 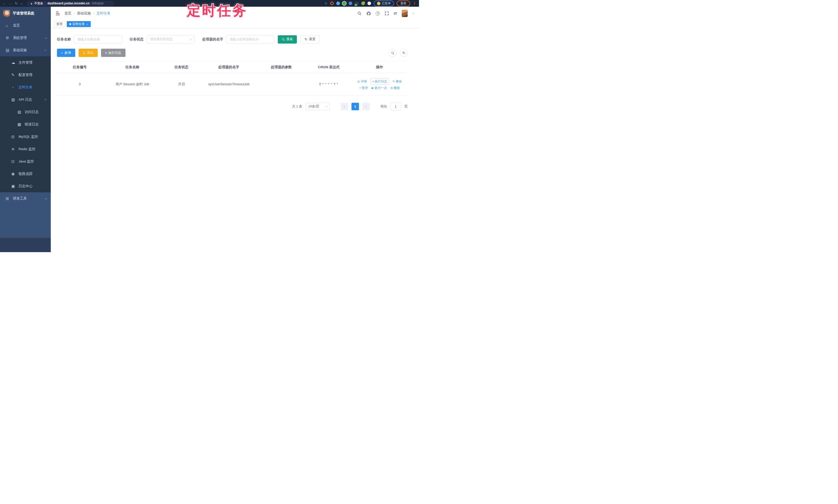 I want to click on extension-drop-icon, so click(x=338, y=3).